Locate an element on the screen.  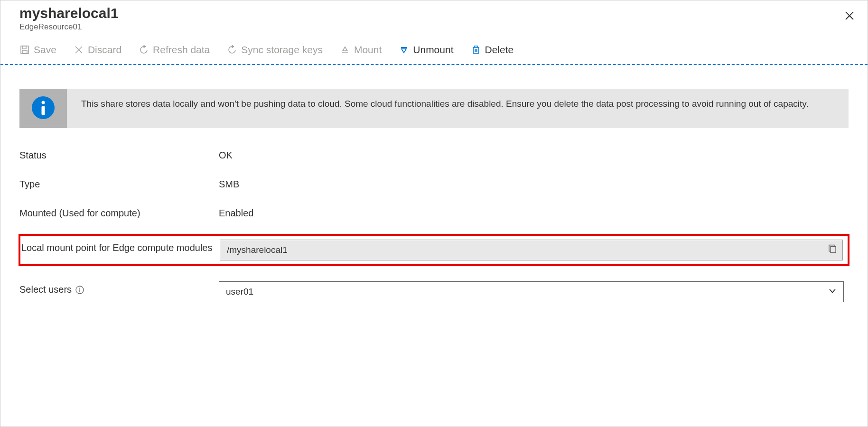
mount-button: Mount is located at coordinates (361, 50).